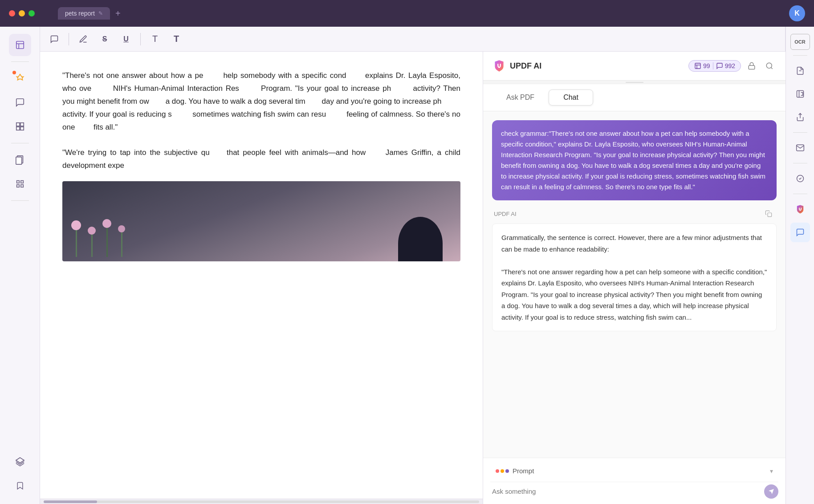 The height and width of the screenshot is (504, 814). I want to click on pen-tool-icon, so click(83, 39).